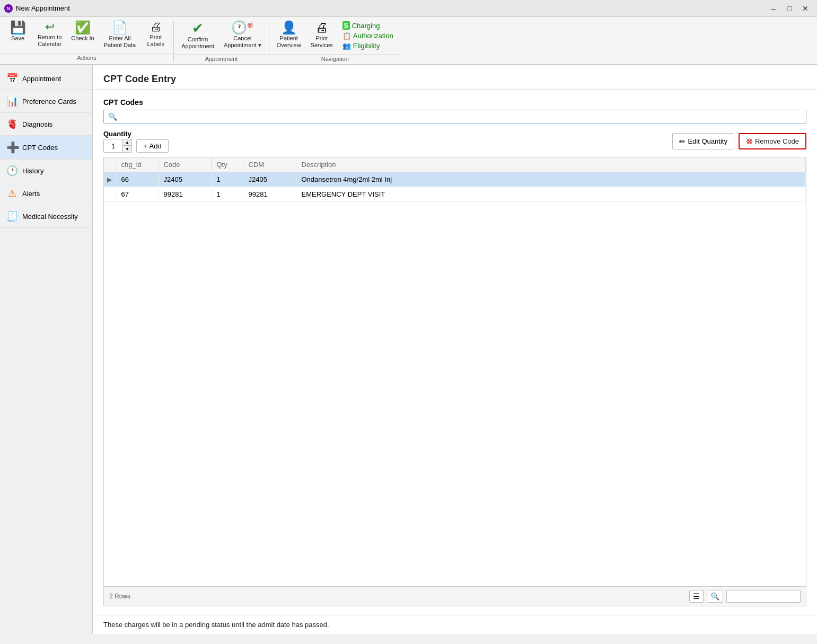 This screenshot has width=817, height=644. I want to click on table-row: ▶ 66 J2405 1 J2405 Ondansetron 4mg/2ml 2…, so click(455, 180).